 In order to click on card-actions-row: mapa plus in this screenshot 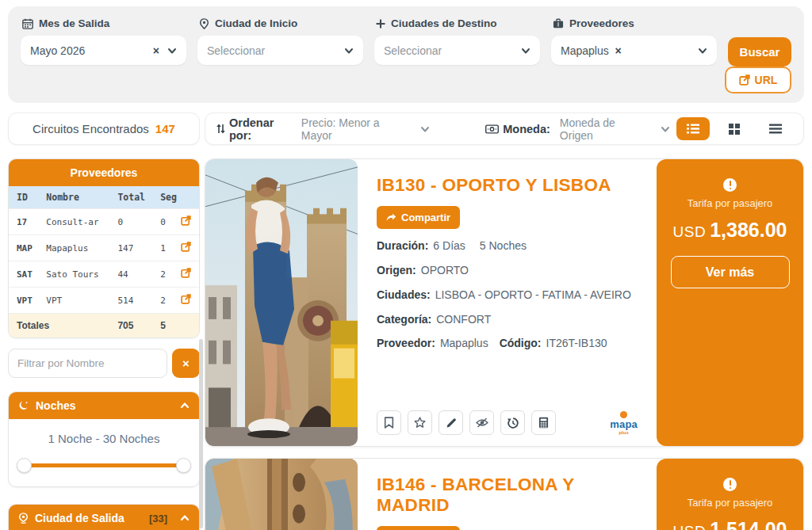, I will do `click(508, 423)`.